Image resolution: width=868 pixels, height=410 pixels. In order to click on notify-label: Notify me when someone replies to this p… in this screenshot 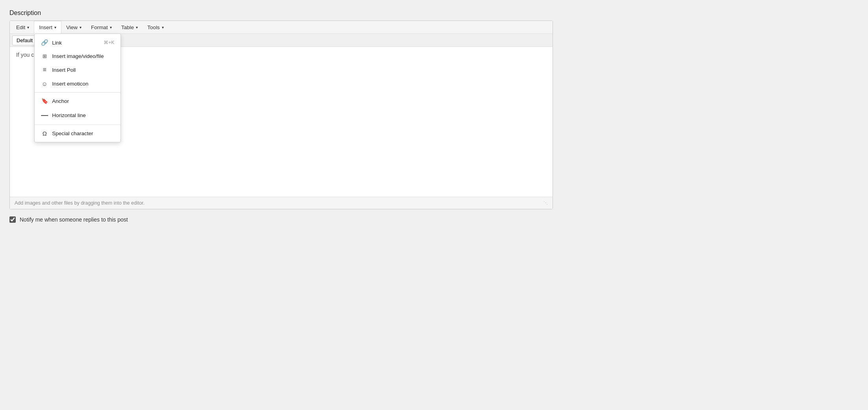, I will do `click(74, 220)`.